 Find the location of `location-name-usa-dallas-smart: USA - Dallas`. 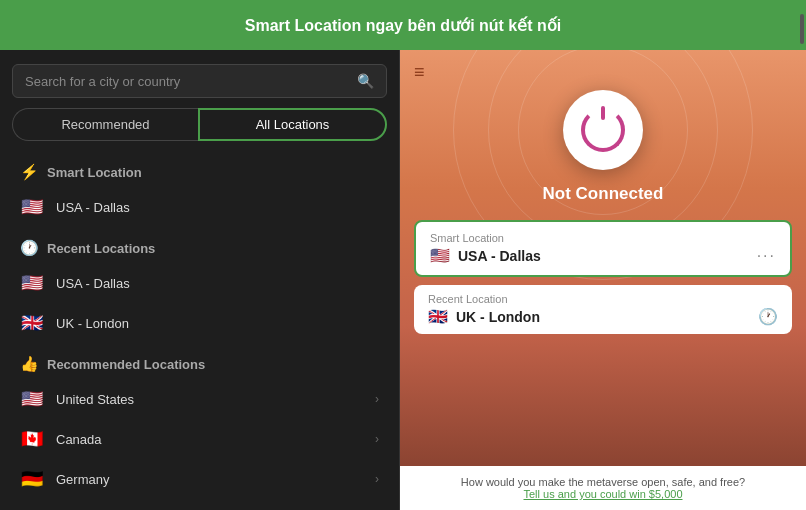

location-name-usa-dallas-smart: USA - Dallas is located at coordinates (218, 208).